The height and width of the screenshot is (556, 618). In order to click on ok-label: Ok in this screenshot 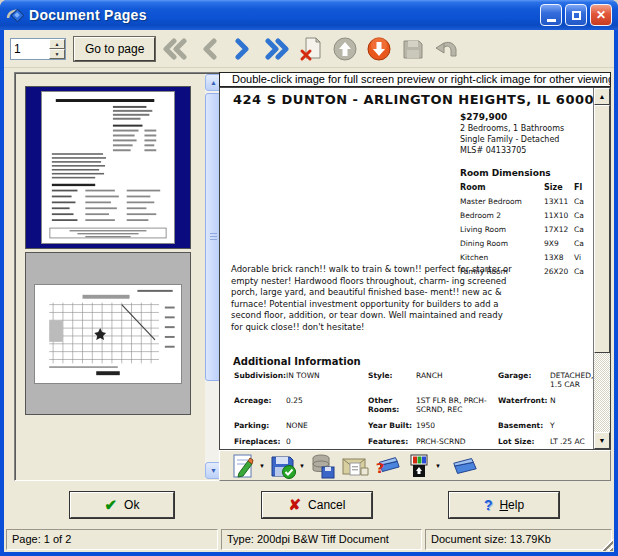, I will do `click(132, 505)`.